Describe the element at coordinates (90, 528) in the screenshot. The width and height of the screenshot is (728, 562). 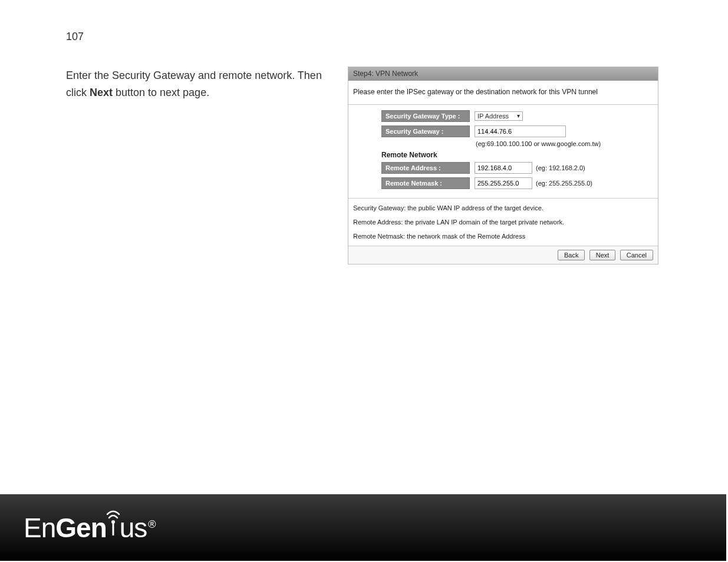
I see `engenius-logo: EnGen us®` at that location.